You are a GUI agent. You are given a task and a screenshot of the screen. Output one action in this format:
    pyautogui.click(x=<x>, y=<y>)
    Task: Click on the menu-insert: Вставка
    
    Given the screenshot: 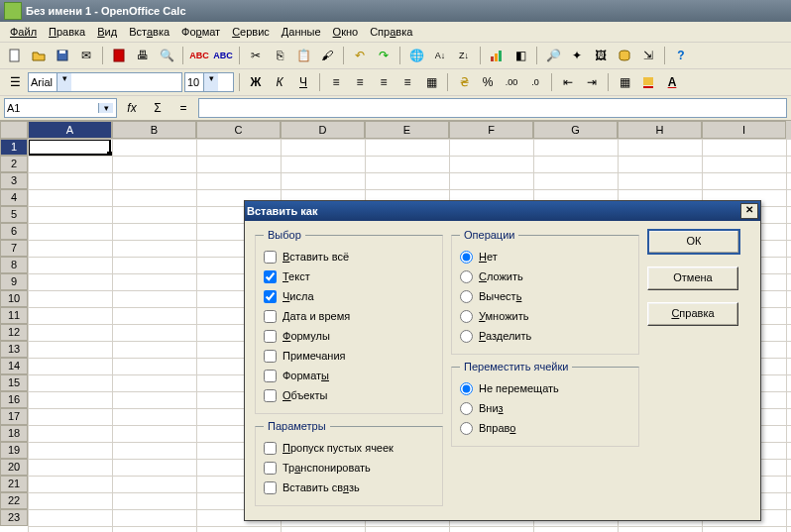 What is the action you would take?
    pyautogui.click(x=149, y=32)
    